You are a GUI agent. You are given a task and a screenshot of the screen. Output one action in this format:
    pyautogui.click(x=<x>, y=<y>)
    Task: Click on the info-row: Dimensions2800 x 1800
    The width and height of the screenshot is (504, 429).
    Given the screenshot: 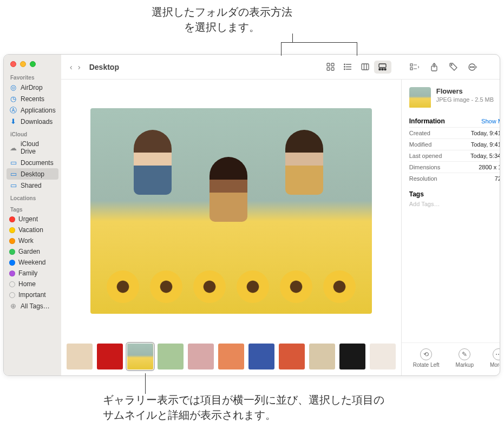 What is the action you would take?
    pyautogui.click(x=455, y=167)
    